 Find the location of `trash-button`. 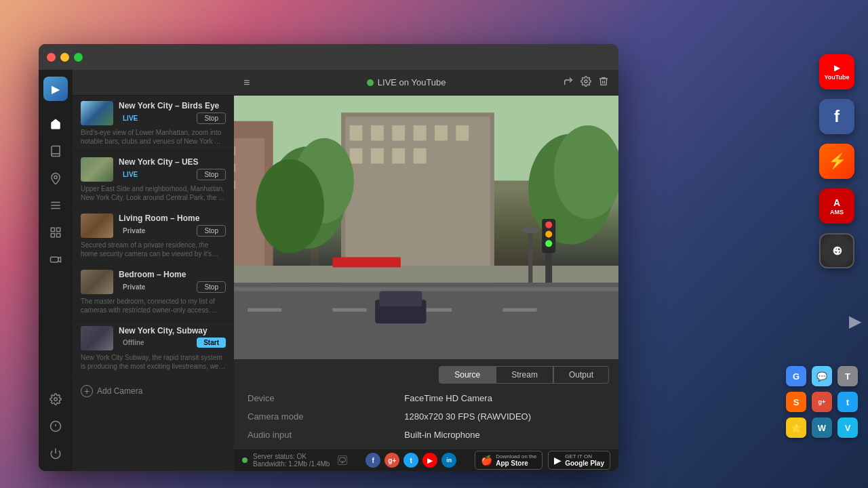

trash-button is located at coordinates (604, 83).